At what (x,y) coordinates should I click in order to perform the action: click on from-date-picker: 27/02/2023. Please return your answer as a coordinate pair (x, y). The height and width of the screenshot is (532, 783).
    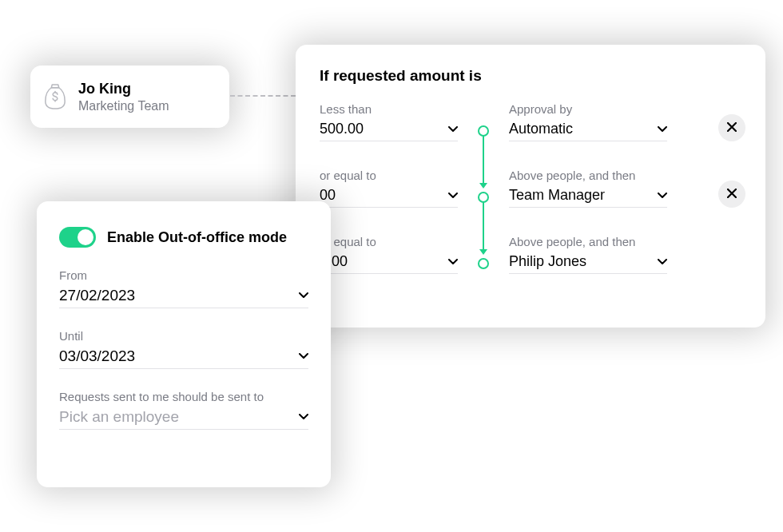
    Looking at the image, I should click on (184, 297).